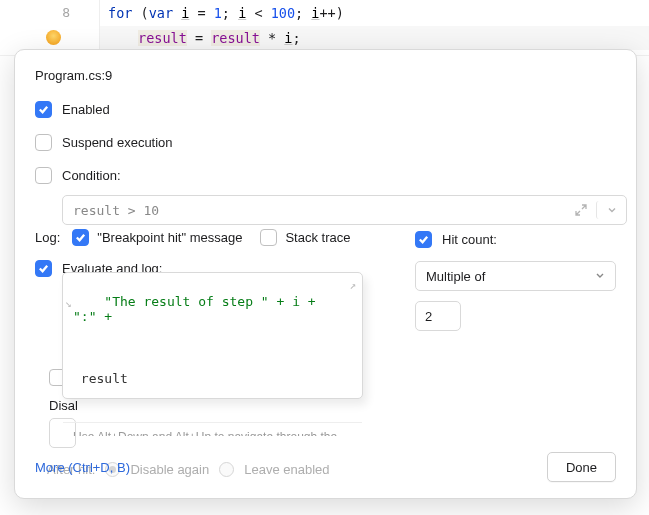 The image size is (649, 515). What do you see at coordinates (424, 240) in the screenshot?
I see `hit-count-checkbox` at bounding box center [424, 240].